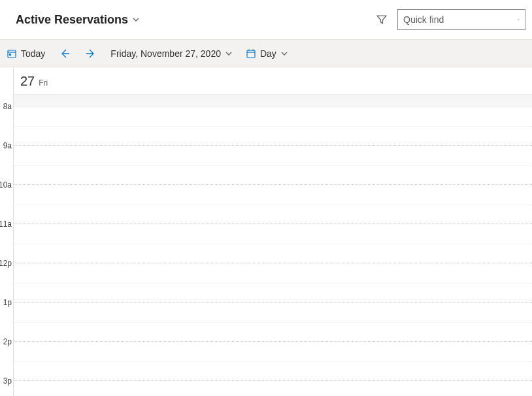 The height and width of the screenshot is (396, 532). I want to click on hour-label: 3p, so click(8, 381).